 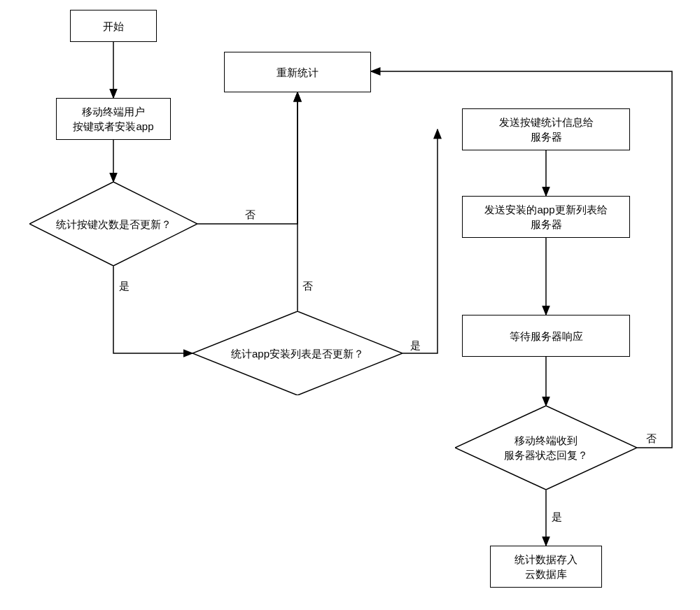 I want to click on label-store-l1: 统计数据存入, so click(x=546, y=560).